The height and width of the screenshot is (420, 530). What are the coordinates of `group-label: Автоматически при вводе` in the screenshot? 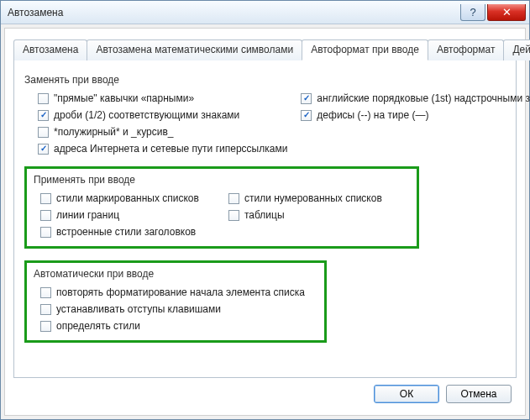 It's located at (176, 274).